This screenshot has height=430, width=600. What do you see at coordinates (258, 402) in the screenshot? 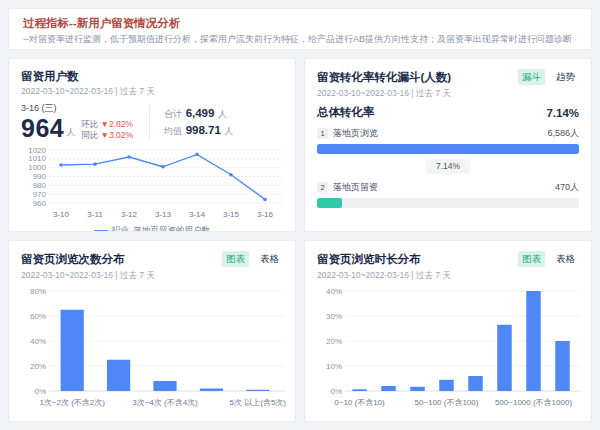
I see `svg-text: 5次 以上(含5次)` at bounding box center [258, 402].